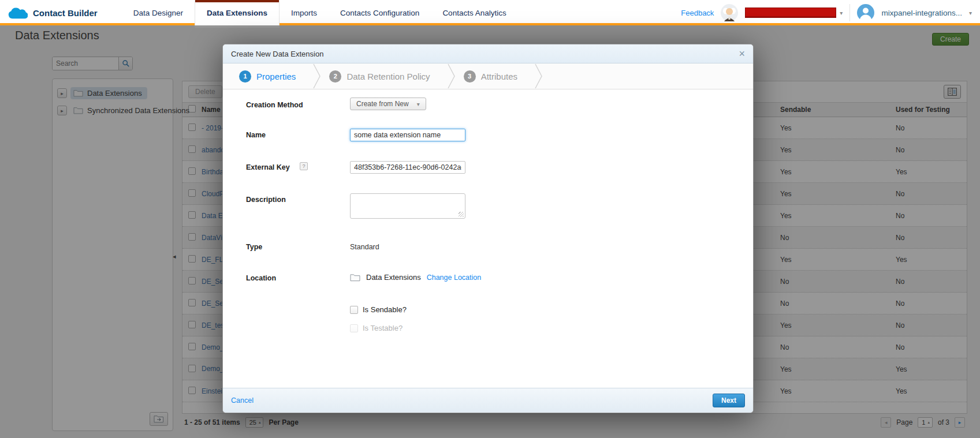 The height and width of the screenshot is (438, 980). I want to click on nav-tab-contacts-analytics: Contacts Analytics, so click(474, 13).